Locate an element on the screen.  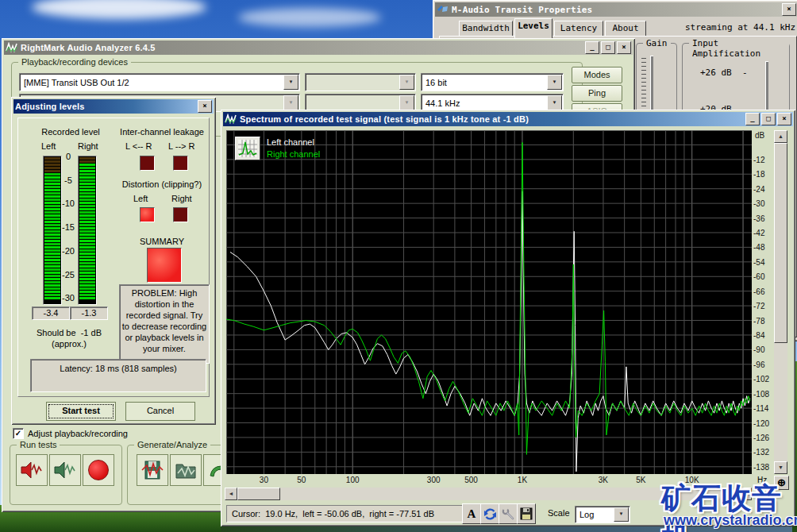
bit-depth-combo: 16 bit ▼ is located at coordinates (492, 83).